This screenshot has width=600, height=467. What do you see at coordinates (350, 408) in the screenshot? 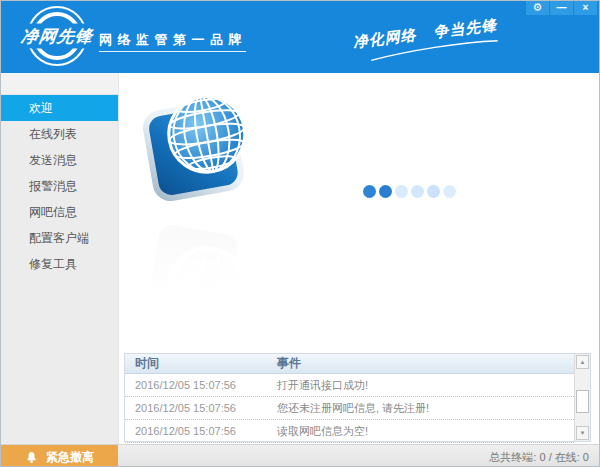
I see `table-row: 2016/12/05 15:07:56 您还未注册网吧信息, 请先注册!` at bounding box center [350, 408].